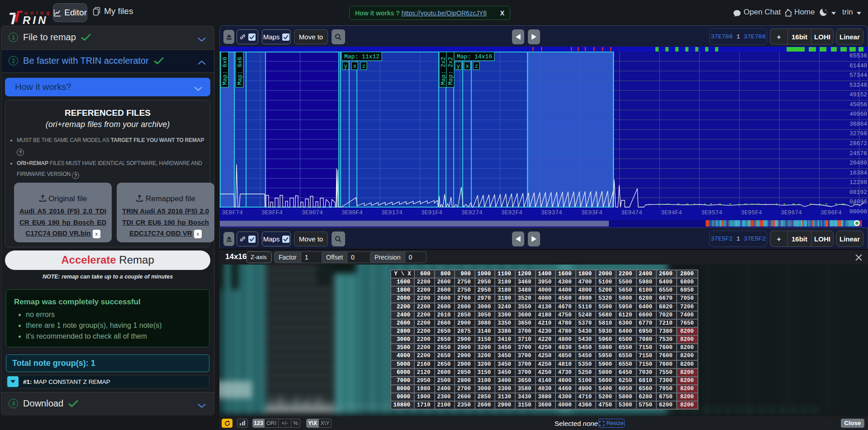 Image resolution: width=868 pixels, height=430 pixels. What do you see at coordinates (859, 173) in the screenshot?
I see `svg-text: 16384` at bounding box center [859, 173].